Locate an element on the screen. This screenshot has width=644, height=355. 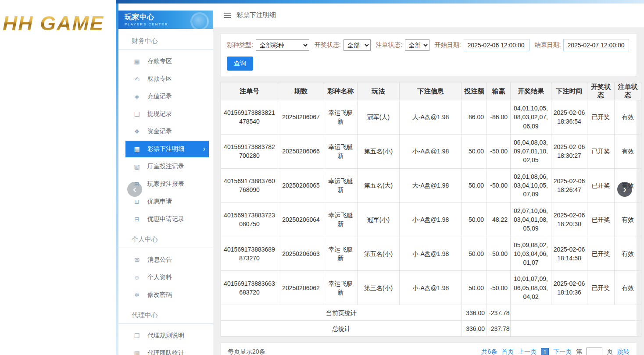
table-cell: 第五名(大) is located at coordinates (379, 185).